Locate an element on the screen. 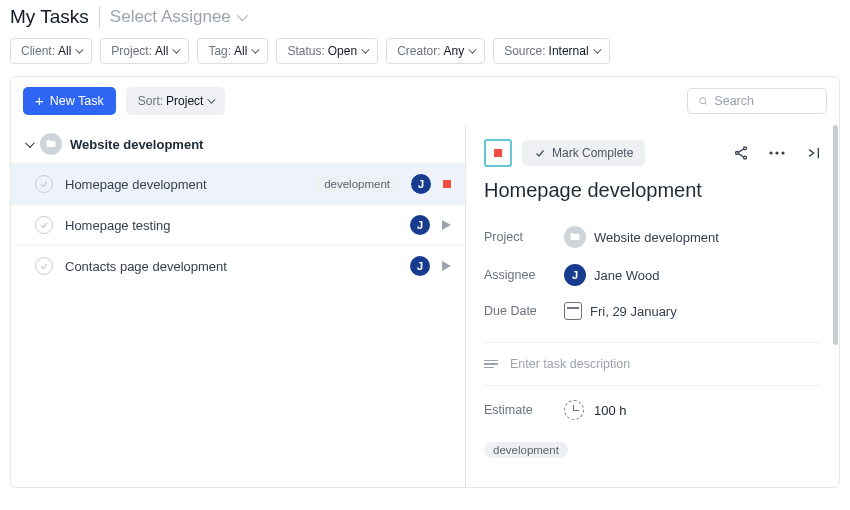 Image resolution: width=850 pixels, height=510 pixels. task-row: Contacts page development J is located at coordinates (238, 266).